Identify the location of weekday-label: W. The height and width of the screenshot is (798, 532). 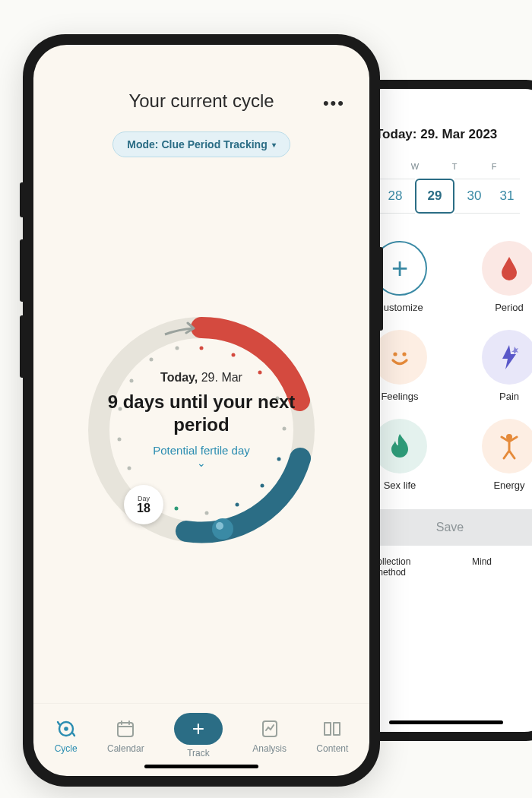
(415, 166).